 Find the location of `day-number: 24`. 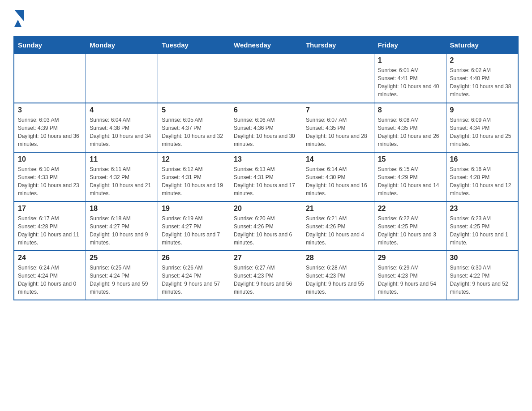

day-number: 24 is located at coordinates (50, 258).